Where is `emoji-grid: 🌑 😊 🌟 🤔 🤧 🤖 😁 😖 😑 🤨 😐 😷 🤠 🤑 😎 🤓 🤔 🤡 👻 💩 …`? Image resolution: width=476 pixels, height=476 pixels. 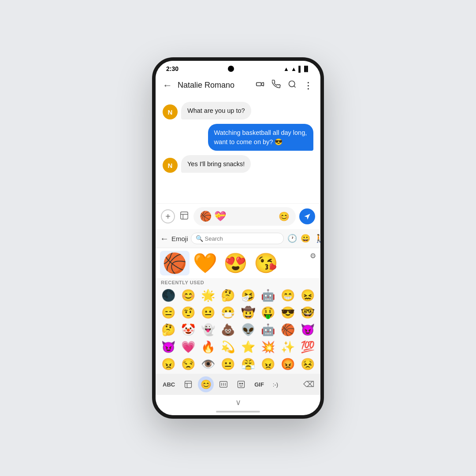 emoji-grid: 🌑 😊 🌟 🤔 🤧 🤖 😁 😖 😑 🤨 😐 😷 🤠 🤑 😎 🤓 🤔 🤡 👻 💩 … is located at coordinates (238, 330).